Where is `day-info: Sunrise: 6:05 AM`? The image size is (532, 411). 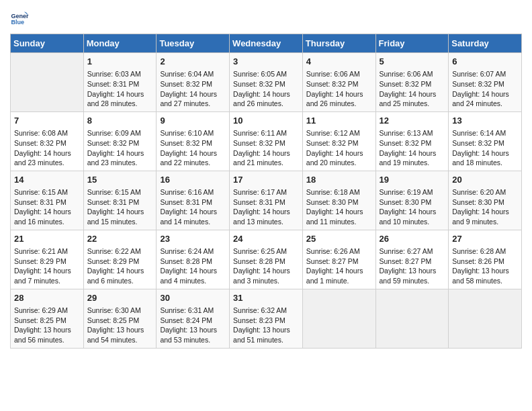
day-info: Sunrise: 6:05 AM is located at coordinates (266, 74).